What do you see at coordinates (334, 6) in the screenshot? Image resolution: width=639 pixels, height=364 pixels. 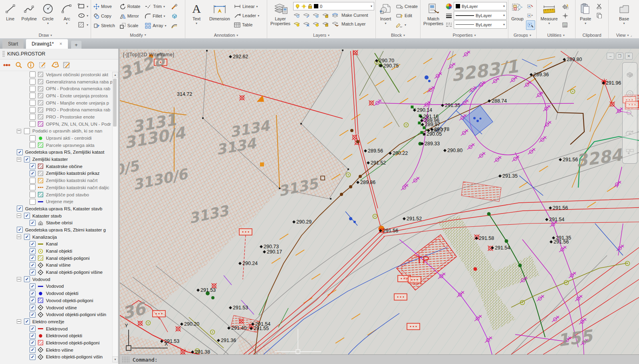 I see `layer-dropdown: 0 ▾` at bounding box center [334, 6].